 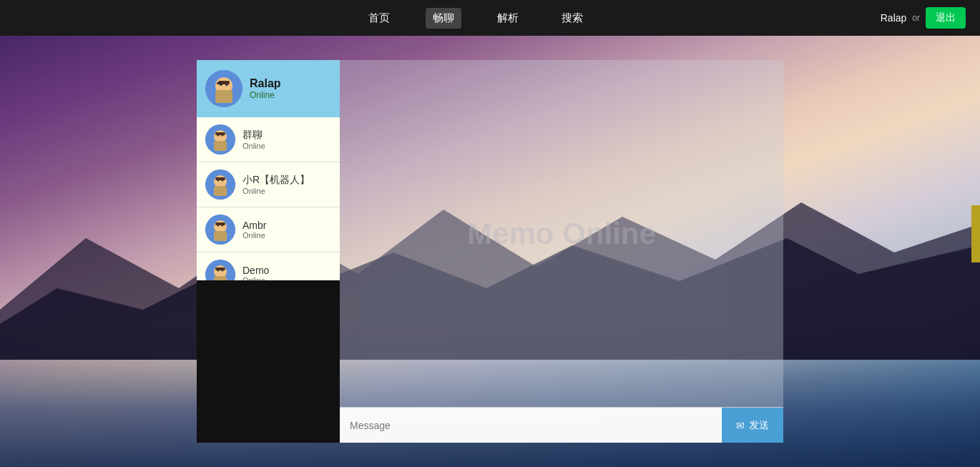 What do you see at coordinates (923, 18) in the screenshot?
I see `nav-right: Ralap or 退出` at bounding box center [923, 18].